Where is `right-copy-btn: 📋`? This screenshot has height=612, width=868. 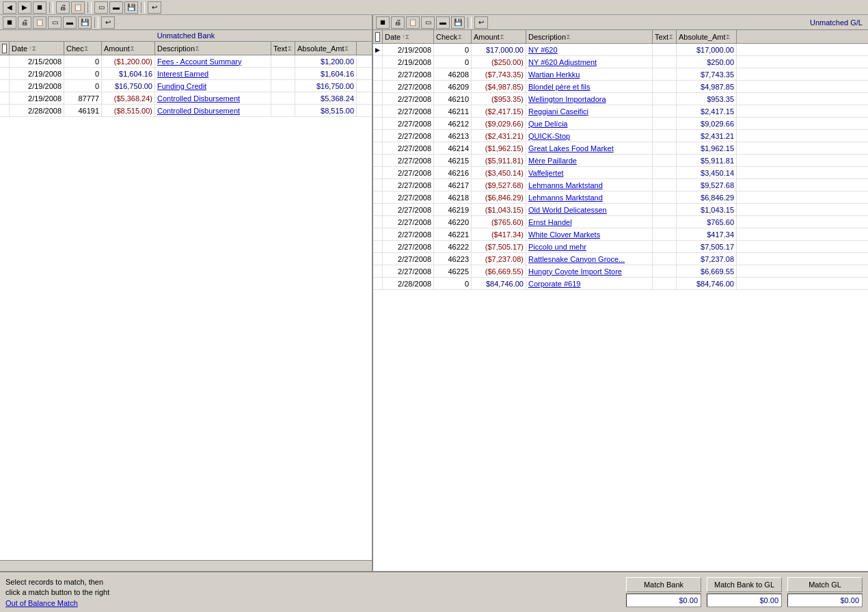 right-copy-btn: 📋 is located at coordinates (413, 23).